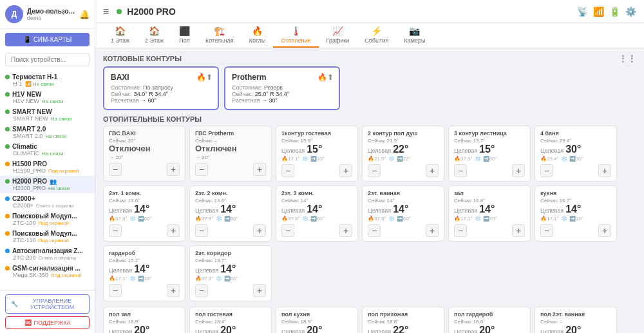 The image size is (644, 333). I want to click on events-icon: ⚡, so click(376, 31).